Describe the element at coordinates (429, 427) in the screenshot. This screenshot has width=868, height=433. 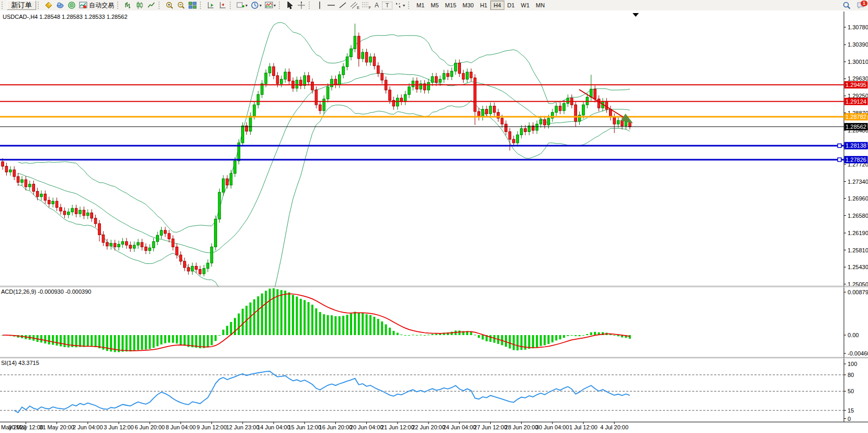
I see `svg-text: 22 Jun 20:00` at that location.